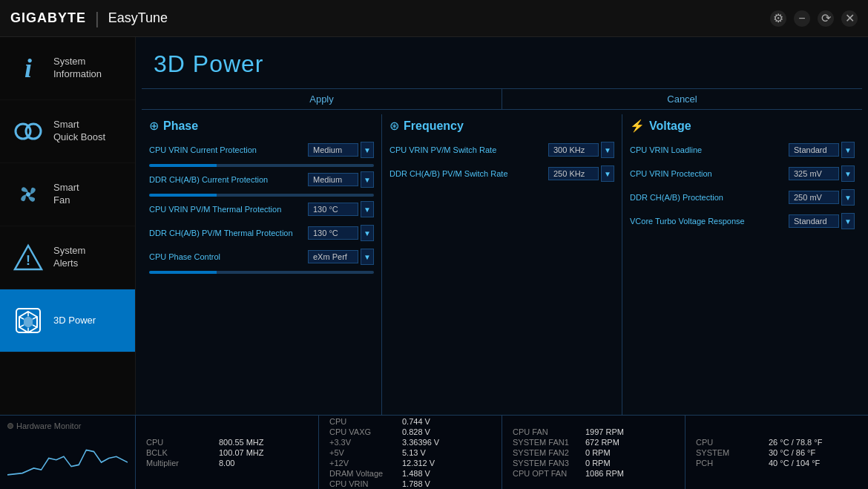 Image resolution: width=868 pixels, height=489 pixels. What do you see at coordinates (709, 197) in the screenshot?
I see `param-label: DDR CH(A/B) Proctection` at bounding box center [709, 197].